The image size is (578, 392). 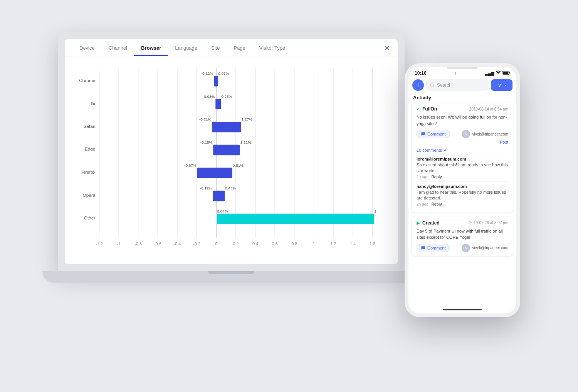 I want to click on svg-text: -0.97%, so click(x=190, y=166).